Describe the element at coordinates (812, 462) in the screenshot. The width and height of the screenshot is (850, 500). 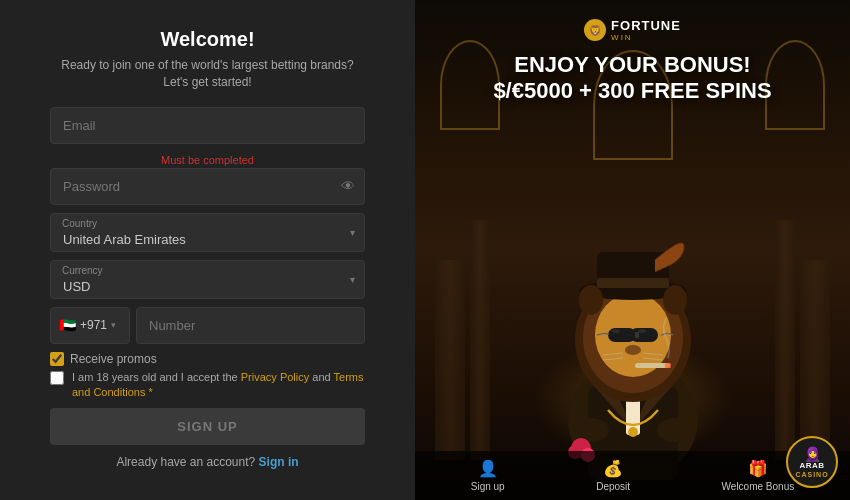
I see `arab-casino-circle: 🧕 ARAB CASINO` at that location.